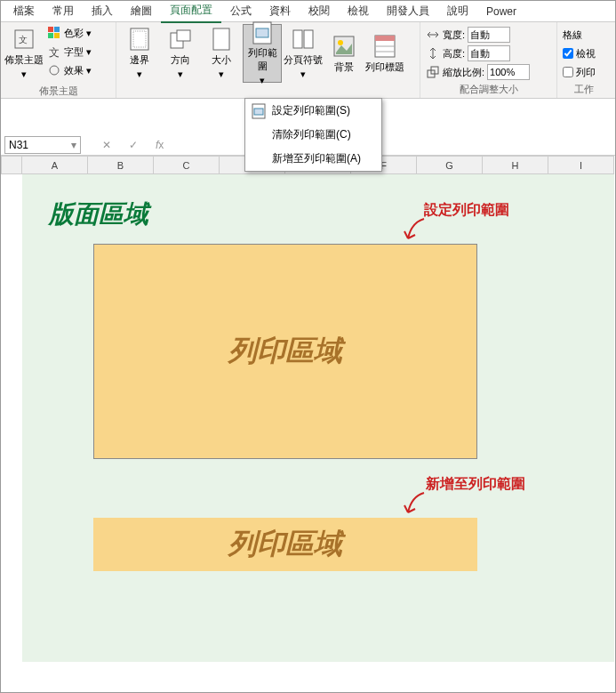 This screenshot has height=693, width=616. Describe the element at coordinates (160, 145) in the screenshot. I see `fx-icon: fx` at that location.